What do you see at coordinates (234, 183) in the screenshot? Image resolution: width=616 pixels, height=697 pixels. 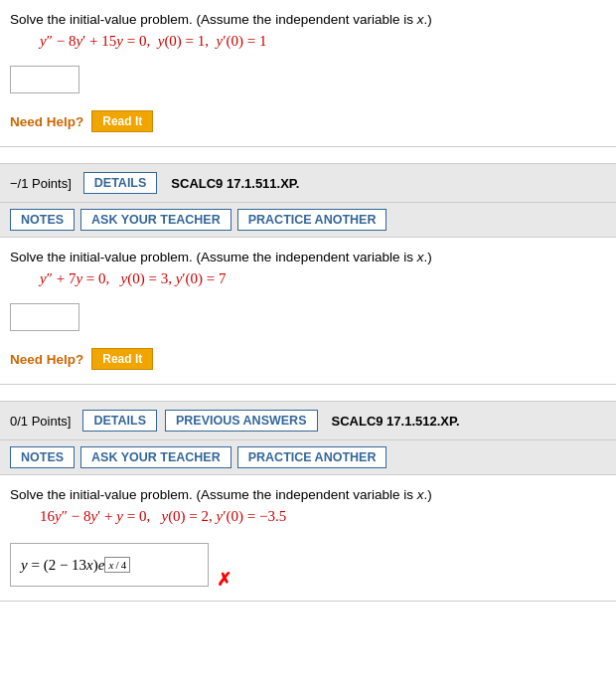 I see `scalc-label-2: SCALC9 17.1.511.XP.` at bounding box center [234, 183].